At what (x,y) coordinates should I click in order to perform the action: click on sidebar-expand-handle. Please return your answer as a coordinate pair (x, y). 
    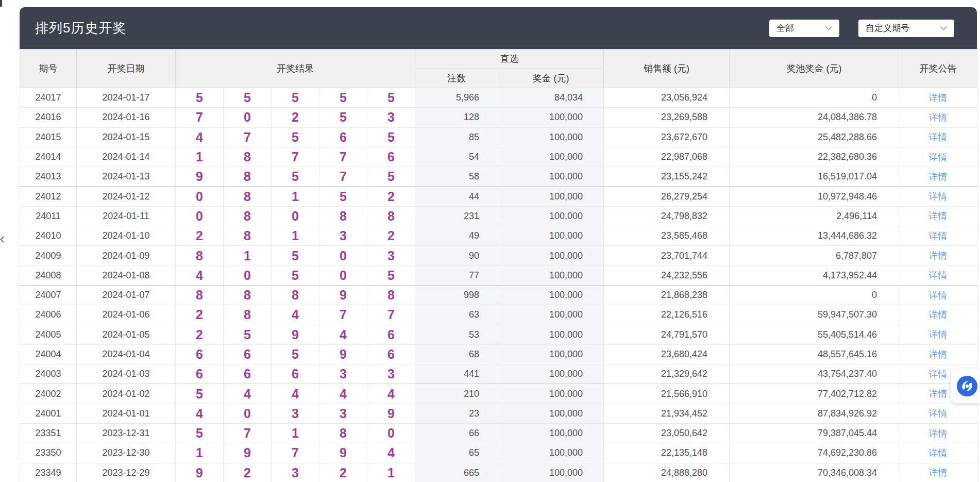
    Looking at the image, I should click on (3, 240).